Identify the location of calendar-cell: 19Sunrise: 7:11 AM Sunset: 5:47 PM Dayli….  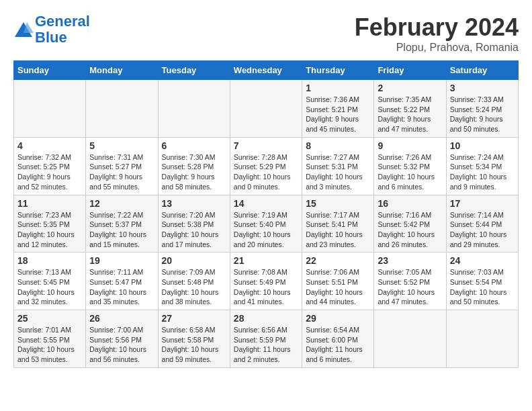
(122, 281).